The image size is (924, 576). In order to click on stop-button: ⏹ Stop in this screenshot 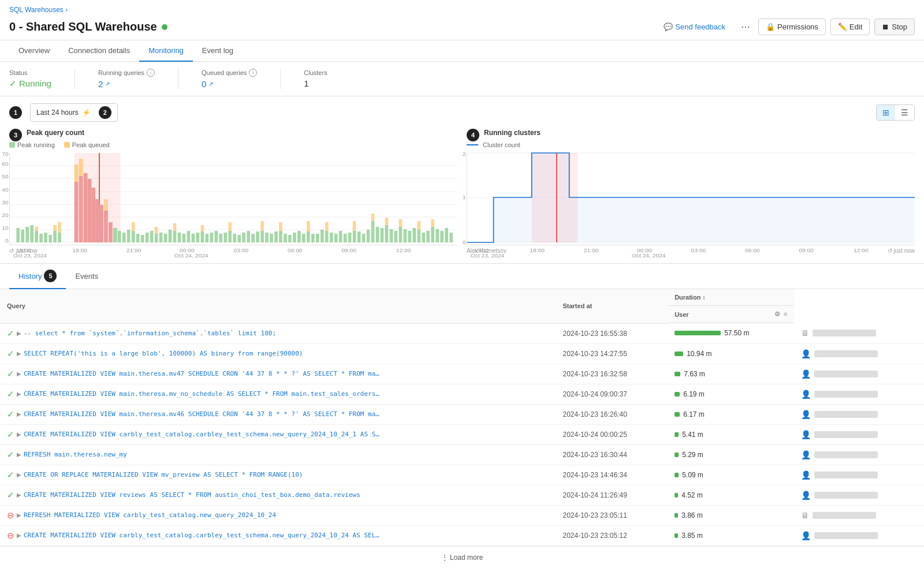, I will do `click(895, 27)`.